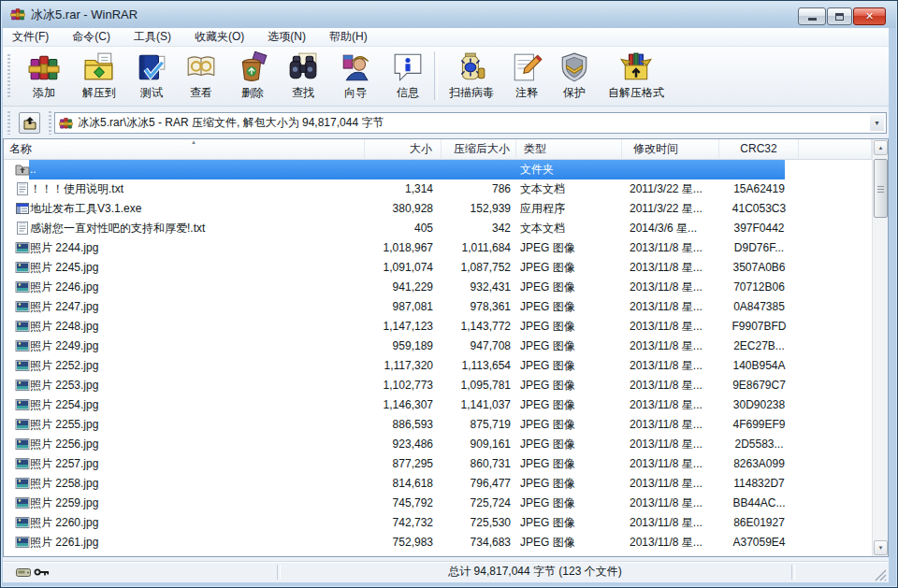  Describe the element at coordinates (398, 307) in the screenshot. I see `cell-size: 987,081` at that location.